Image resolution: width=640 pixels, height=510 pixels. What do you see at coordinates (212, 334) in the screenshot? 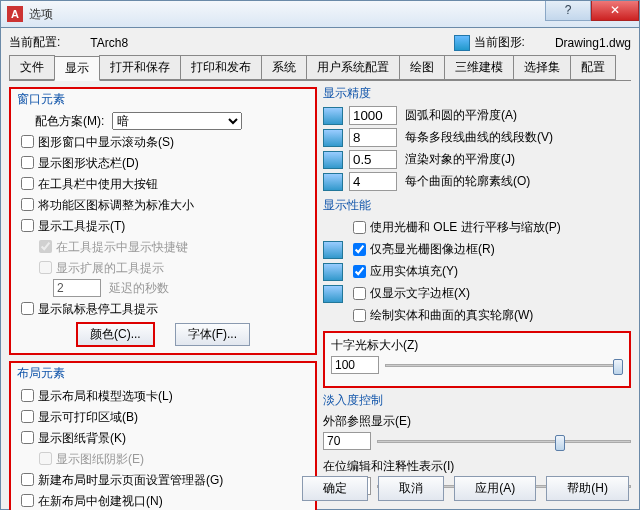
I see `font-button: 字体(F)...` at bounding box center [212, 334].